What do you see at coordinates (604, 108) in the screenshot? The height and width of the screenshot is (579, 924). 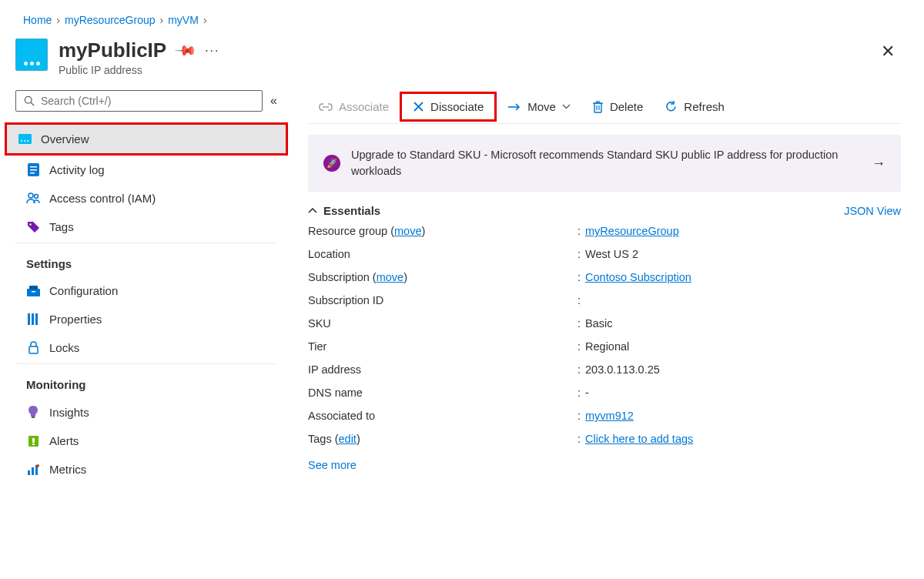 I see `toolbar: Associate Dissociate Move` at bounding box center [604, 108].